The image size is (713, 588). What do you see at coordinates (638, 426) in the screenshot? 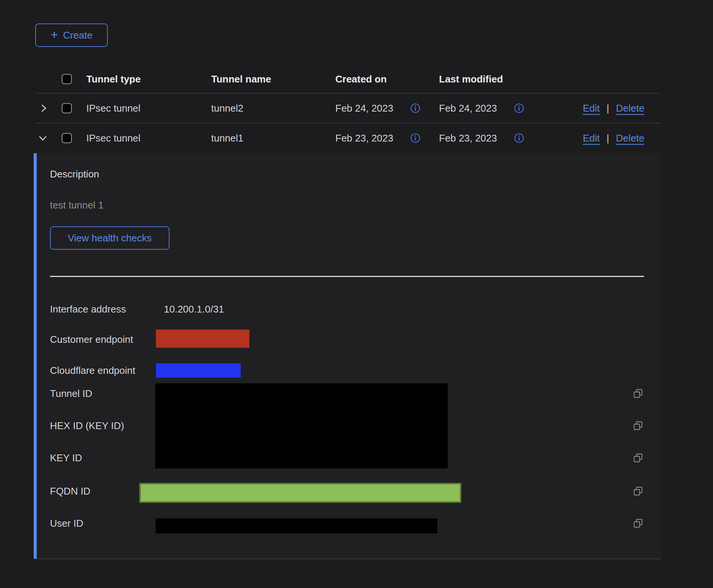
I see `copy-hex-id-icon` at bounding box center [638, 426].